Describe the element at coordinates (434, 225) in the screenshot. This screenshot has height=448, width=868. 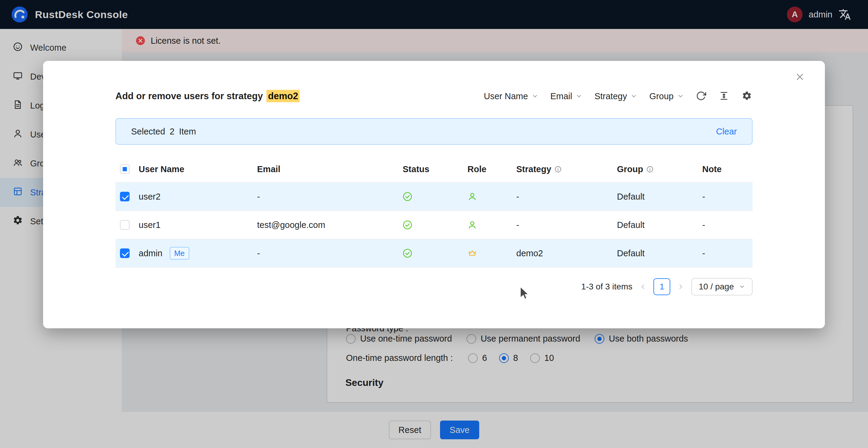
I see `table-row-user1: user1 test@google.com - Default -` at that location.